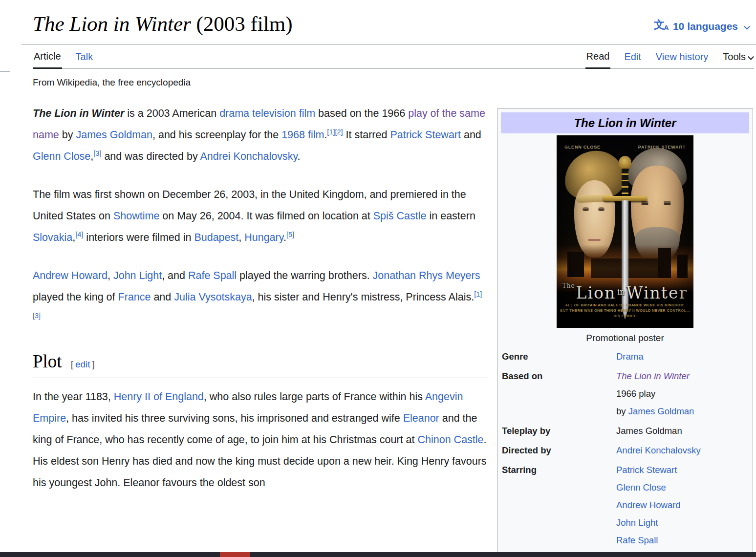 The width and height of the screenshot is (756, 557). Describe the element at coordinates (630, 357) in the screenshot. I see `wiki-link: Drama` at that location.